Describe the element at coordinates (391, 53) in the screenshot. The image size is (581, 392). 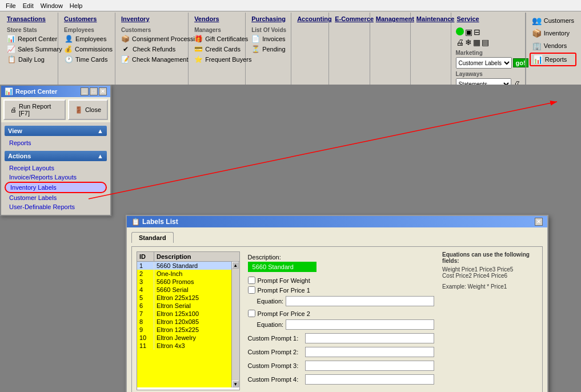
I see `management-section: Management` at that location.